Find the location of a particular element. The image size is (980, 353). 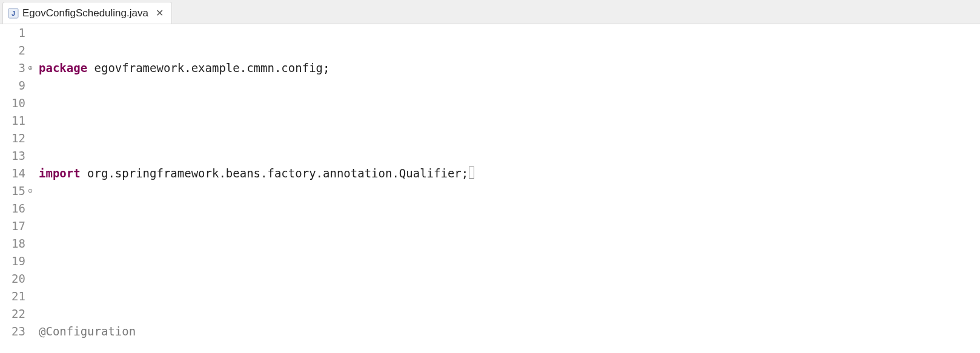

line-number: 9 is located at coordinates (13, 86).